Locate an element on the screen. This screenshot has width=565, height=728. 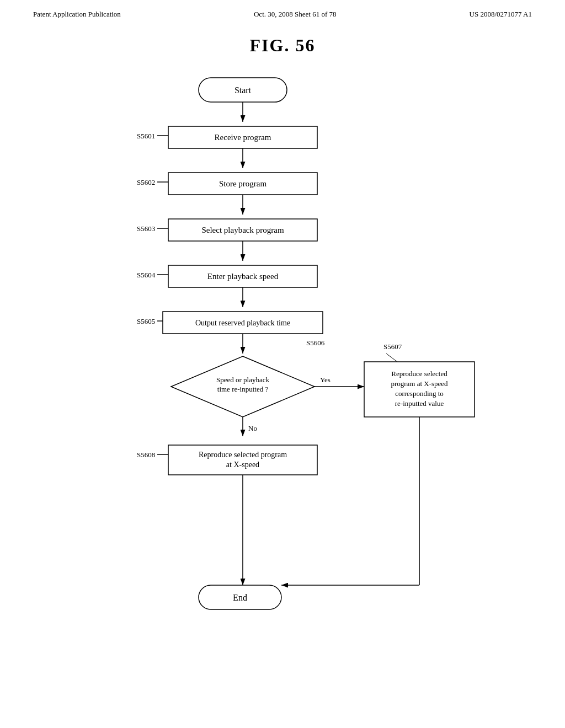
header-left: Patent Application Publication is located at coordinates (77, 14).